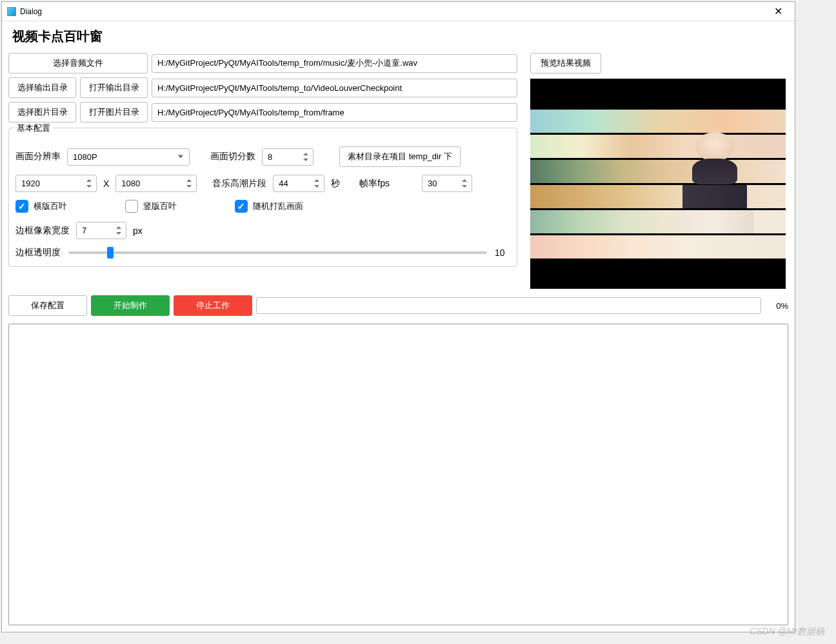  I want to click on vertical-label: 竖版百叶, so click(160, 206).